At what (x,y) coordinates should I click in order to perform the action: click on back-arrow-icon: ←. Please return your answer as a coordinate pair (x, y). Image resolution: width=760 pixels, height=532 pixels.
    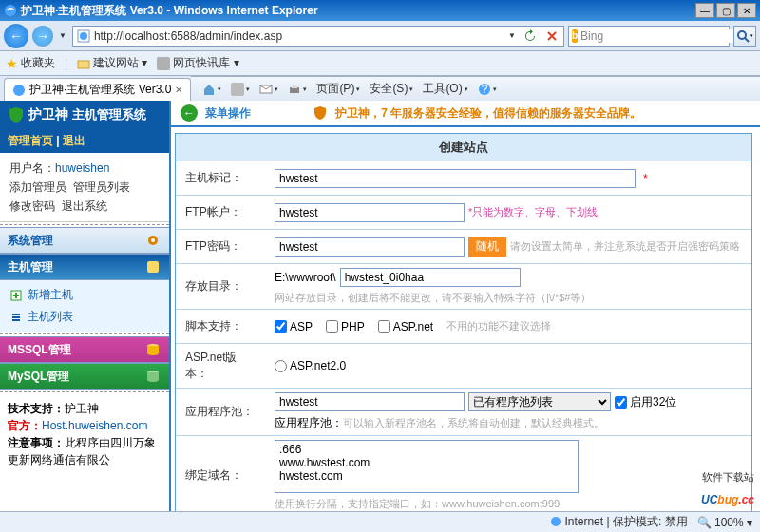
    Looking at the image, I should click on (189, 113).